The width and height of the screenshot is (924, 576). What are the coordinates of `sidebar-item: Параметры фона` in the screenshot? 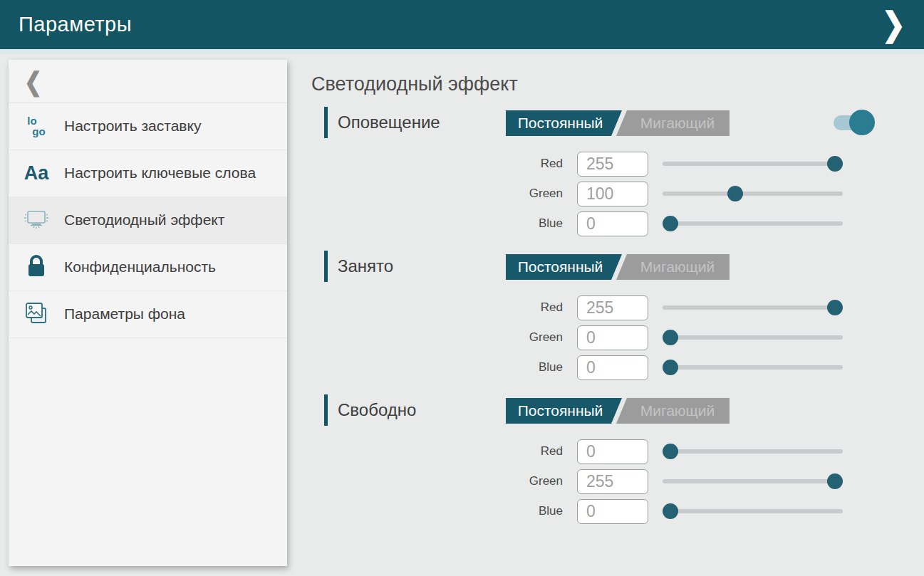 It's located at (148, 315).